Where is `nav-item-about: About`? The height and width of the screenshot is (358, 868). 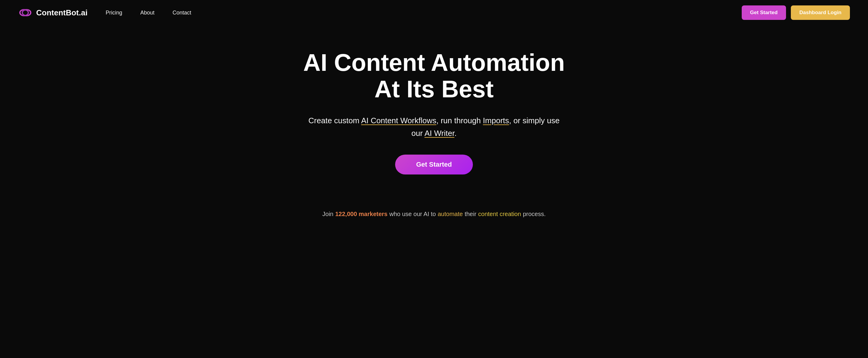 nav-item-about: About is located at coordinates (147, 13).